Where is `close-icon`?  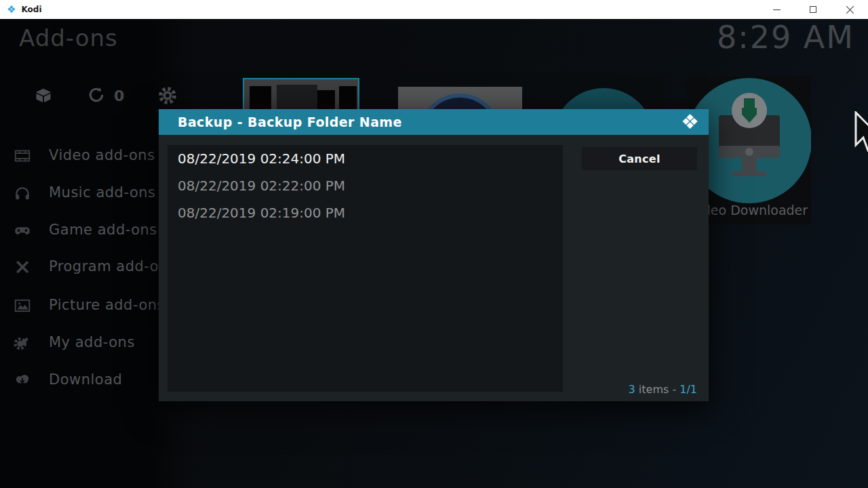
close-icon is located at coordinates (850, 9).